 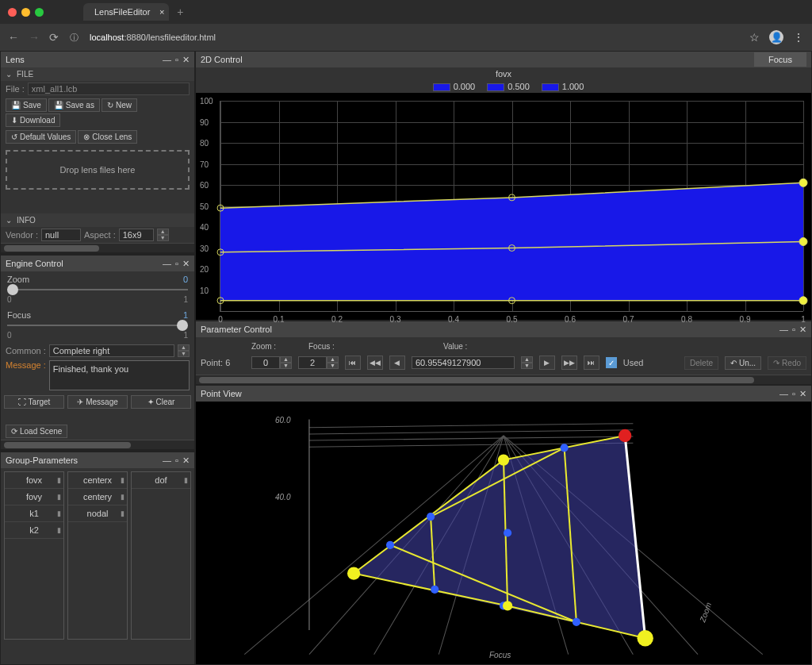 I want to click on value-input, so click(x=463, y=363).